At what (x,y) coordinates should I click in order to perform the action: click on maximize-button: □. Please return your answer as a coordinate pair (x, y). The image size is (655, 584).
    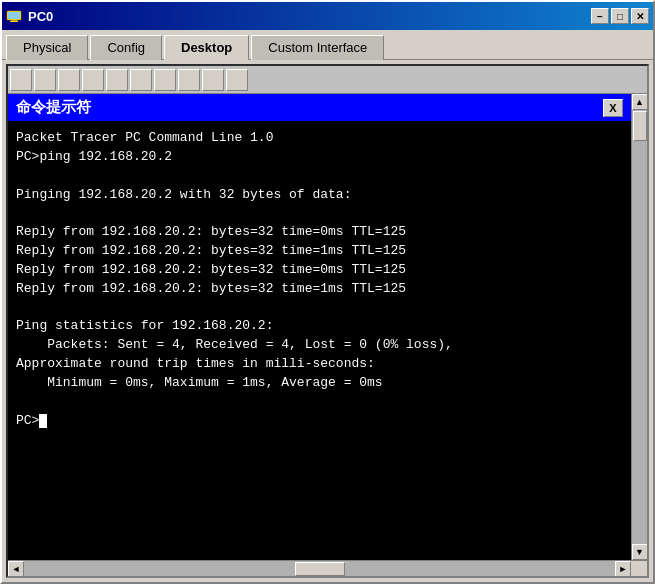
    Looking at the image, I should click on (620, 16).